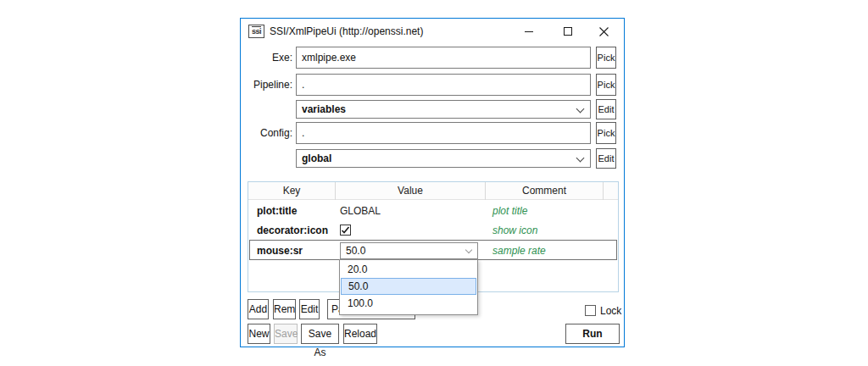  I want to click on add-button: Add, so click(258, 309).